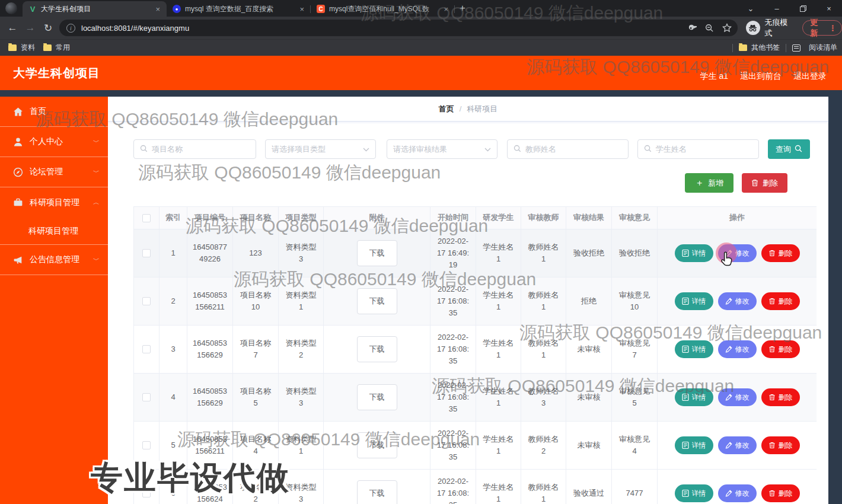 This screenshot has height=504, width=842. I want to click on browser-tab: Cmysql查询空值和null_MySQL数×, so click(383, 9).